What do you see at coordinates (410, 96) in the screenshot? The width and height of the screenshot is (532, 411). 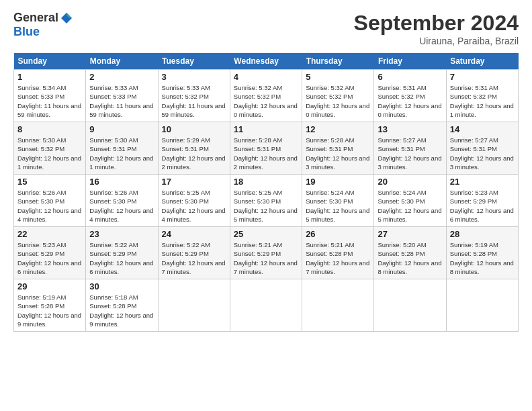 I see `table-row: 6Sunrise: 5:31 AM Sunset: 5:32 PM Daylig…` at bounding box center [410, 96].